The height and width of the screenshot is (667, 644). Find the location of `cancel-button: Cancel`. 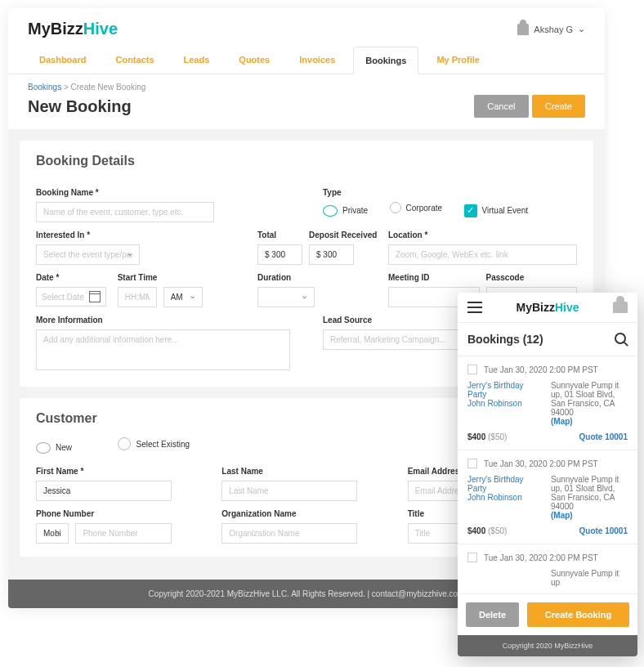

cancel-button: Cancel is located at coordinates (501, 106).